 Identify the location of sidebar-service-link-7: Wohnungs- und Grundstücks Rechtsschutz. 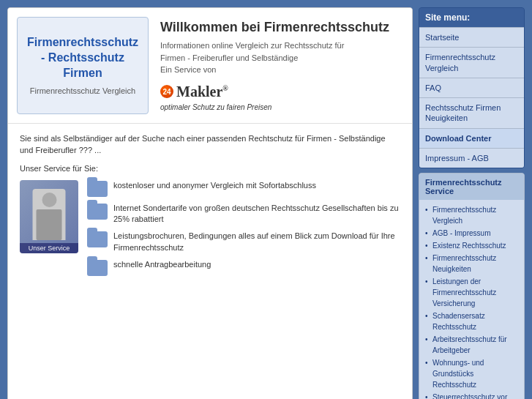
(458, 373).